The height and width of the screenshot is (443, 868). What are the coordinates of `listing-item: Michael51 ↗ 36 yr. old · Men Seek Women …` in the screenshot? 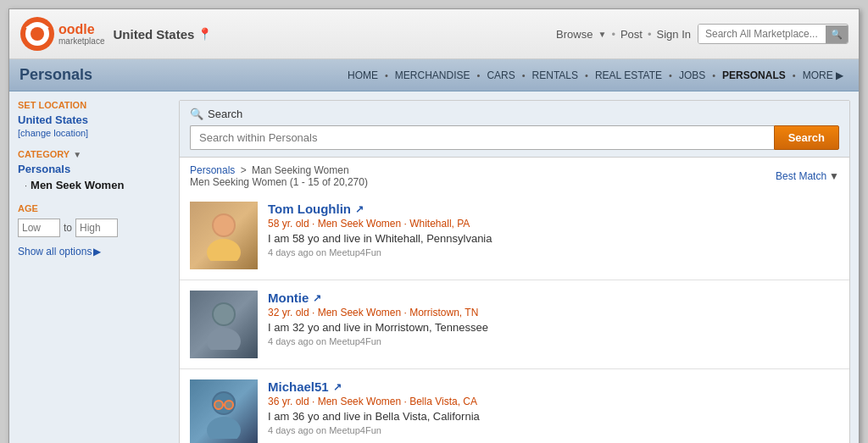 It's located at (515, 407).